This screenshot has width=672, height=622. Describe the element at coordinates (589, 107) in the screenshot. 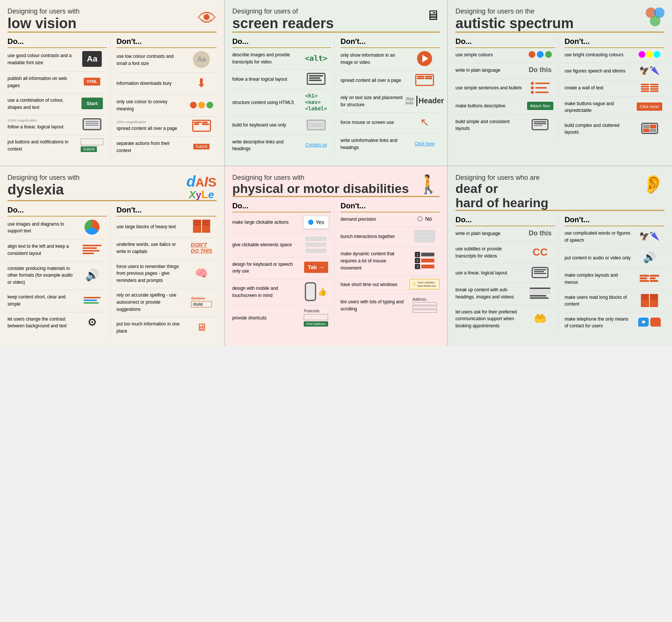

I see `item-text: make buttons vague and unpredictable` at that location.